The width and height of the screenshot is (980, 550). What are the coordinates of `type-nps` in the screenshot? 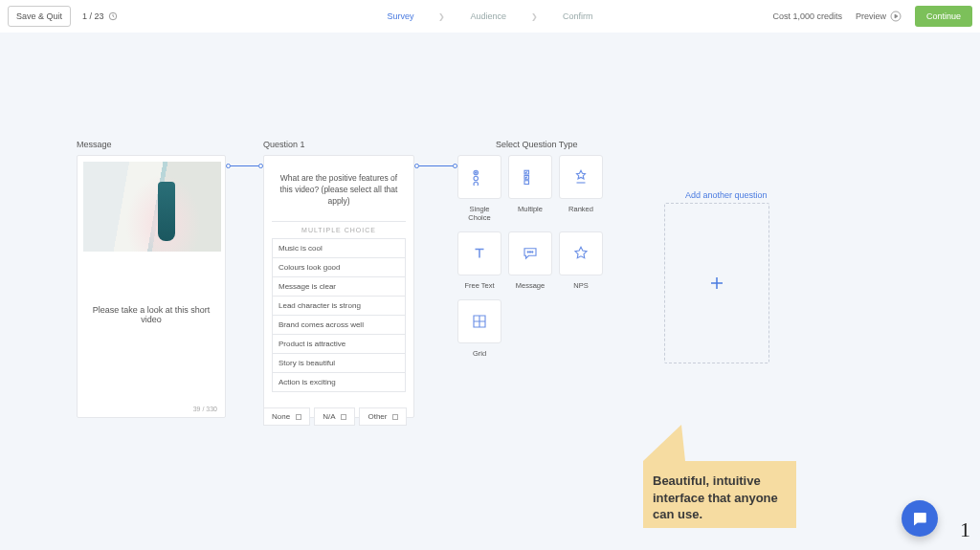 It's located at (581, 253).